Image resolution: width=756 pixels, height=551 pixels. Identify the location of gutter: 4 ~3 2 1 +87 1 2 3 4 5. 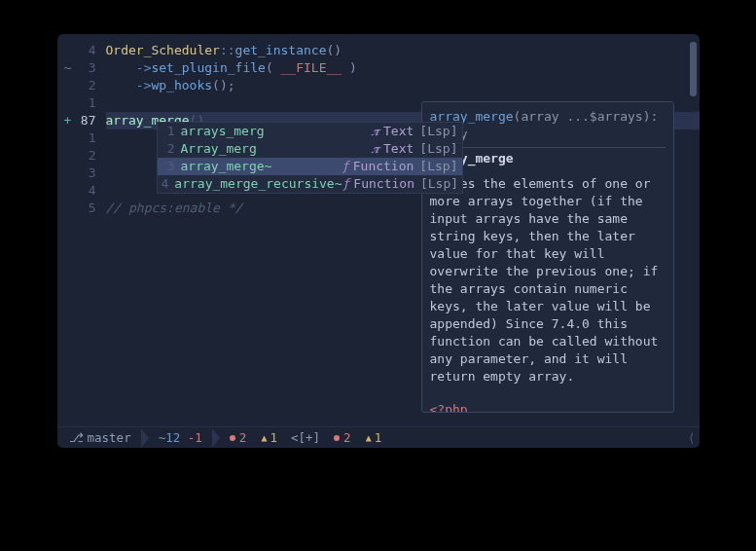
(82, 230).